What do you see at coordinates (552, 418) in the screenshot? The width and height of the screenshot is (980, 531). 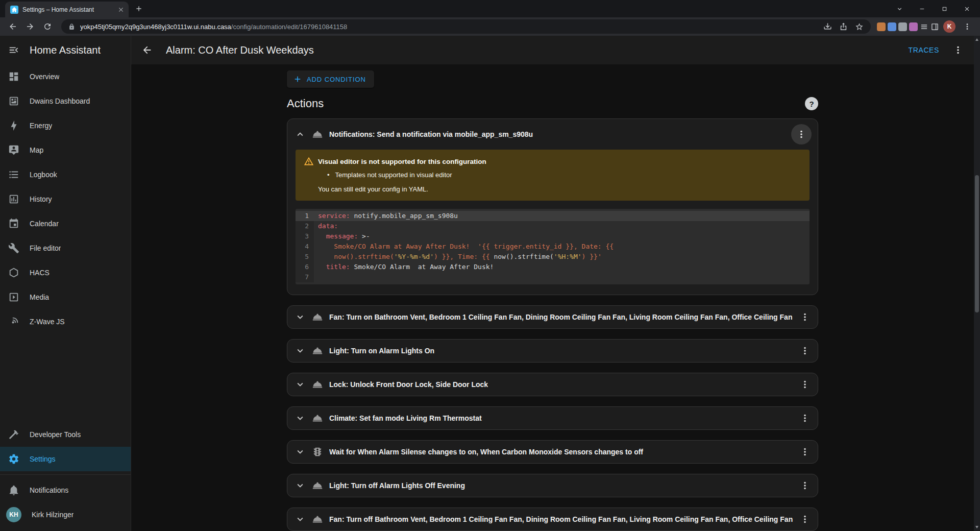 I see `action-card: Climate: Set fan mode Living Rm Thermost…` at bounding box center [552, 418].